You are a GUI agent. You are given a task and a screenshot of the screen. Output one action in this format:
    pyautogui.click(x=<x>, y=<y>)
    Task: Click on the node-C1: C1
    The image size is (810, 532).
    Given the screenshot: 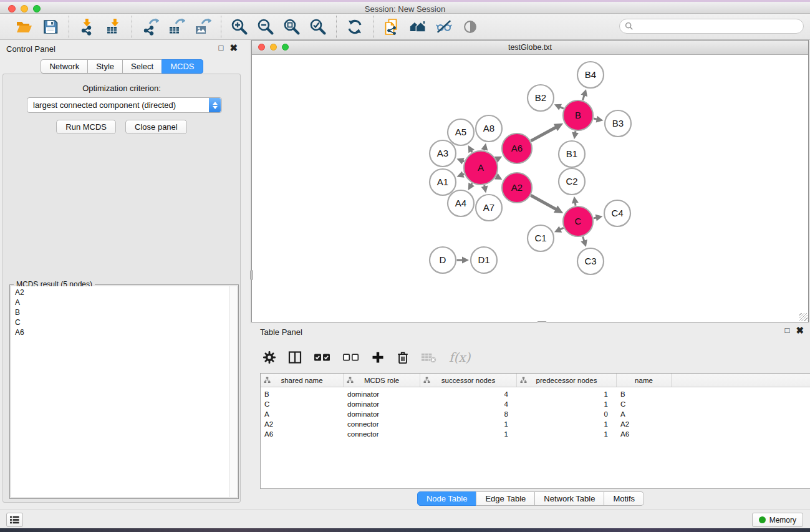 What is the action you would take?
    pyautogui.click(x=541, y=238)
    